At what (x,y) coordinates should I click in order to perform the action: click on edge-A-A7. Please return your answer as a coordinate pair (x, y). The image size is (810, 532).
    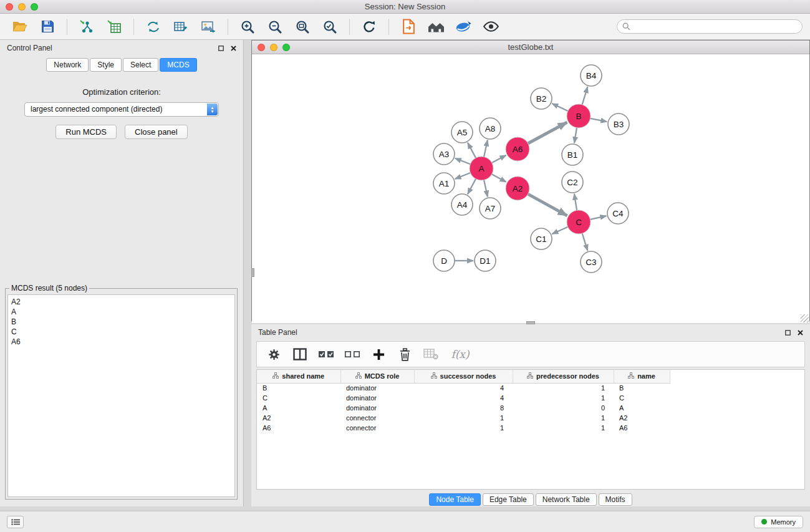
    Looking at the image, I should click on (486, 188).